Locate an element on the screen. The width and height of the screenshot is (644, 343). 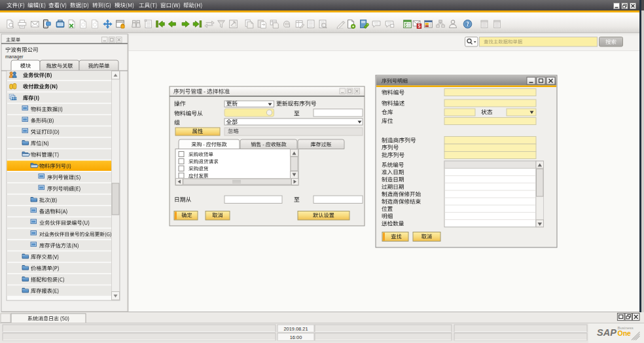
svg-text: 16:00 is located at coordinates (296, 338).